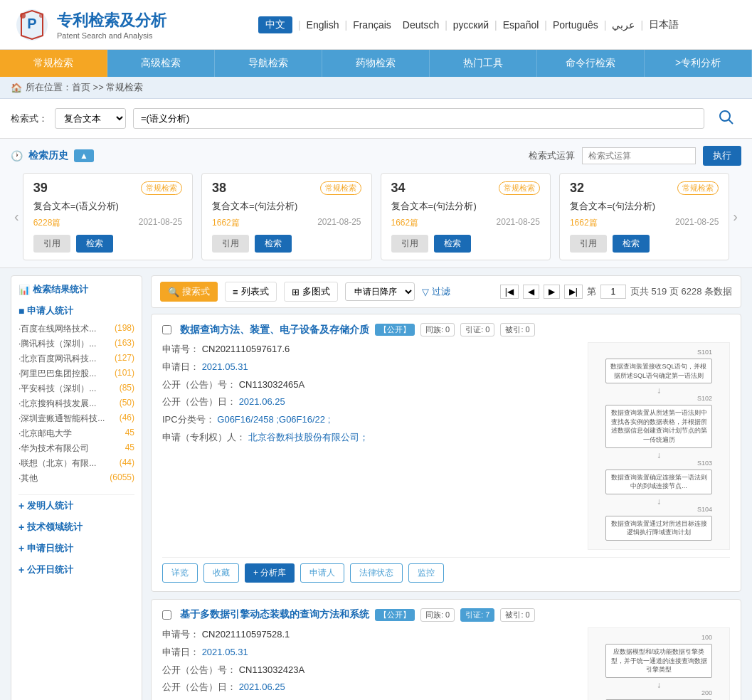  I want to click on home-icon: 🏠, so click(16, 88).